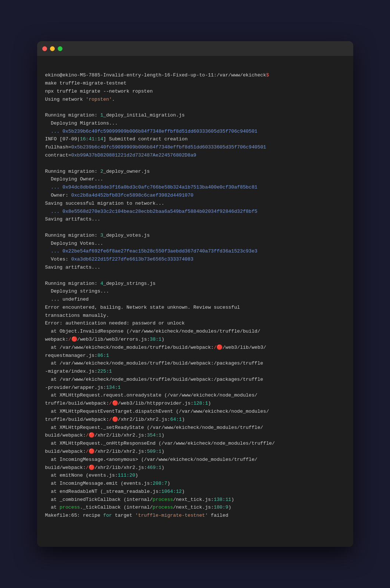  Describe the element at coordinates (143, 312) in the screenshot. I see `error-bailing: Error encountered, bailing. Network stat…` at that location.